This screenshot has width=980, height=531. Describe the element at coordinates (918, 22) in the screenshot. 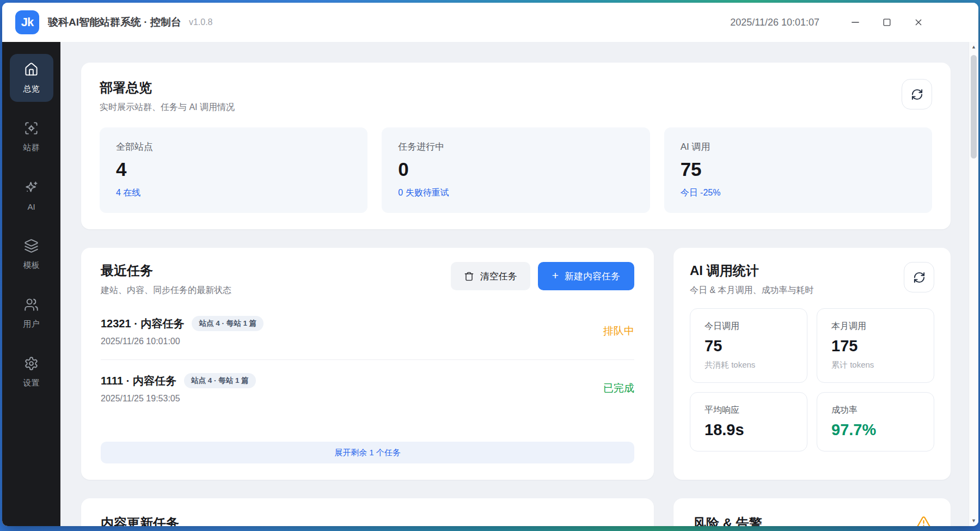

I see `close-button` at that location.